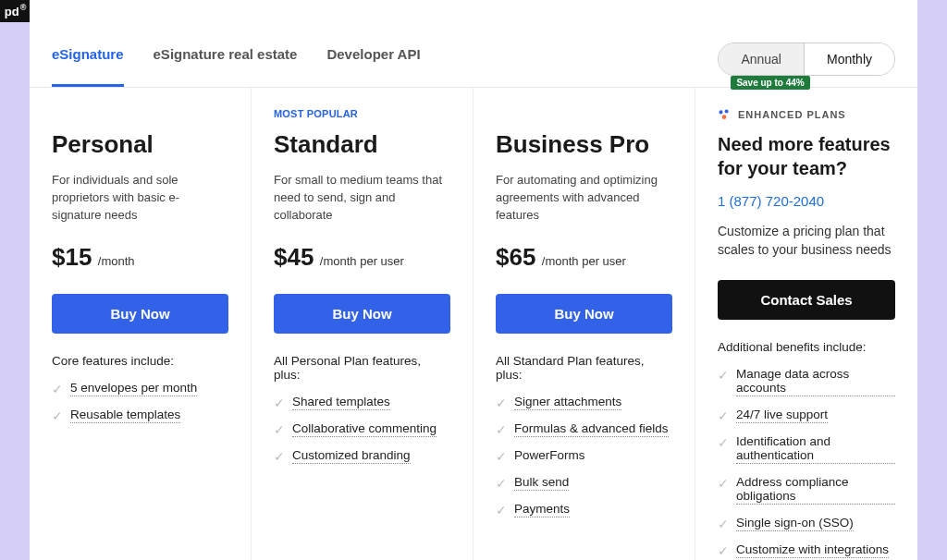 This screenshot has height=560, width=947. I want to click on enhanced-title: Need more features for your team?, so click(806, 156).